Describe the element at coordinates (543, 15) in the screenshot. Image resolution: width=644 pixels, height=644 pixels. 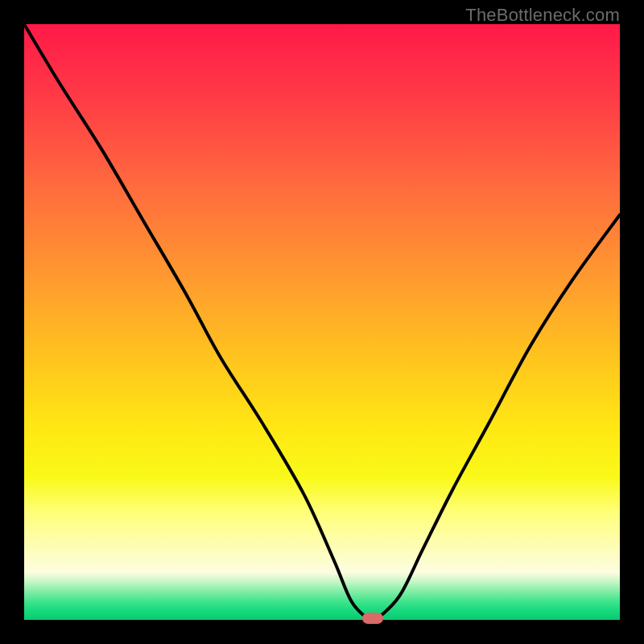
I see `attribution-text: TheBottleneck.com` at that location.